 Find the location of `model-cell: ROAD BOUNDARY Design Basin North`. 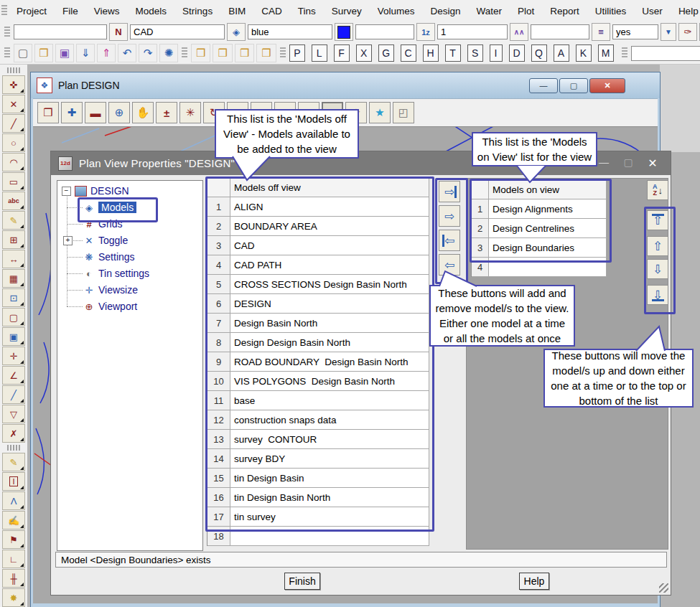

model-cell: ROAD BOUNDARY Design Basin North is located at coordinates (330, 362).